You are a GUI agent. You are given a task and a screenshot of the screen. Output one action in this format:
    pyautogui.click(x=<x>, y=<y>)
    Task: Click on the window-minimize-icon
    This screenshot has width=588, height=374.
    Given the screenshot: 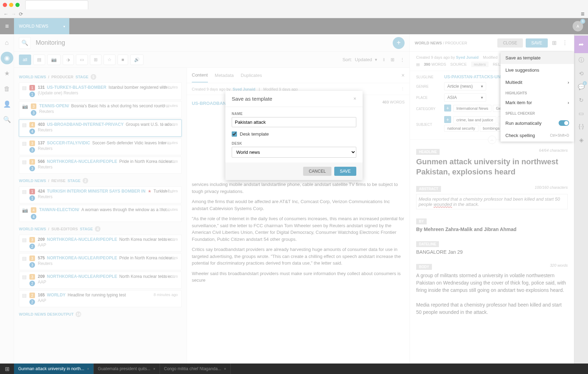 What is the action you would take?
    pyautogui.click(x=11, y=5)
    